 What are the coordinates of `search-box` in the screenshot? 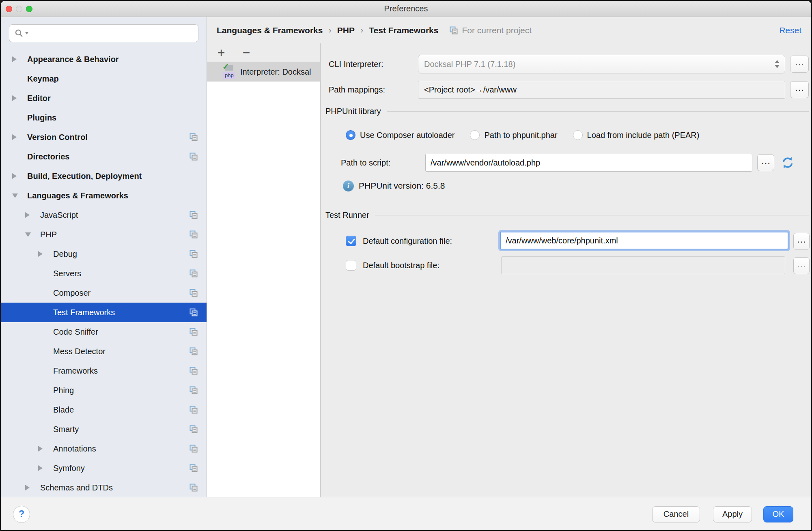 It's located at (104, 33).